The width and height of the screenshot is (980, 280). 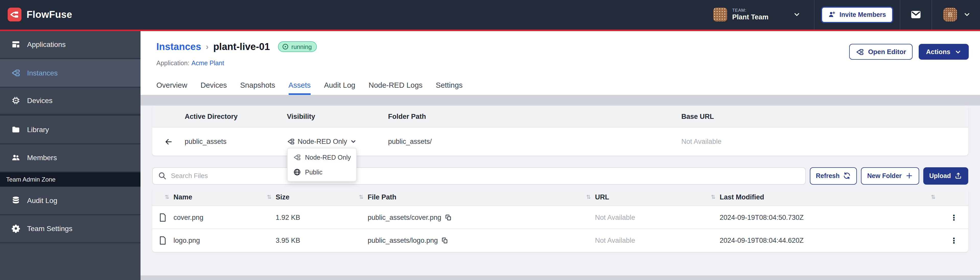 What do you see at coordinates (70, 155) in the screenshot?
I see `sidebar: Applications Instances Devices` at bounding box center [70, 155].